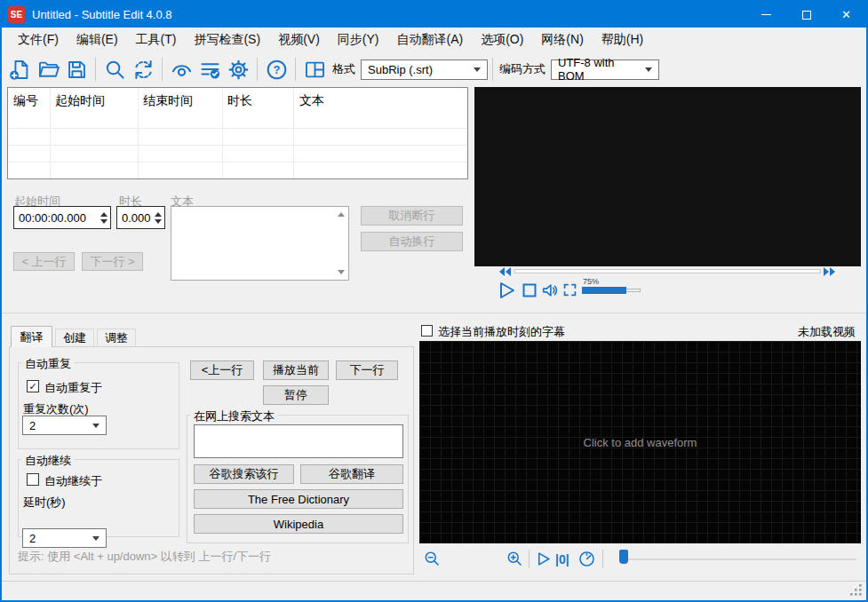  What do you see at coordinates (181, 69) in the screenshot?
I see `eye-icon` at bounding box center [181, 69].